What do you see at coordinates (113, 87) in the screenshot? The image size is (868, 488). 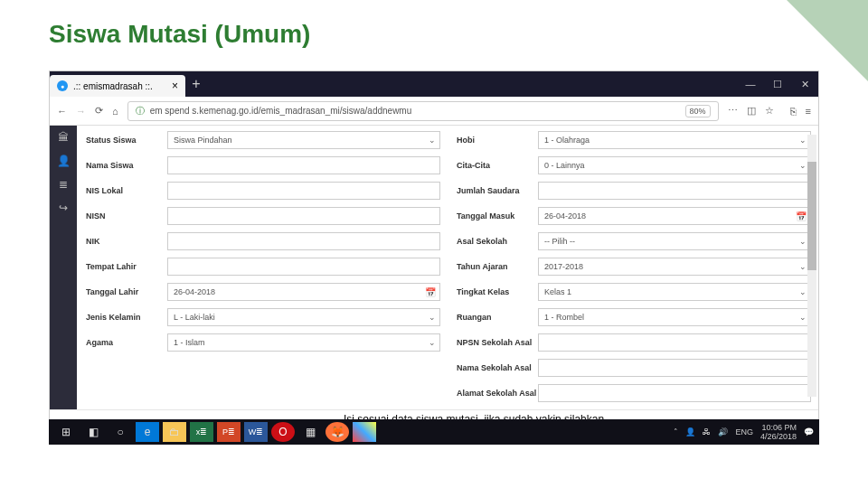 I see `tab-title: .:: emismadrasah ::.` at bounding box center [113, 87].